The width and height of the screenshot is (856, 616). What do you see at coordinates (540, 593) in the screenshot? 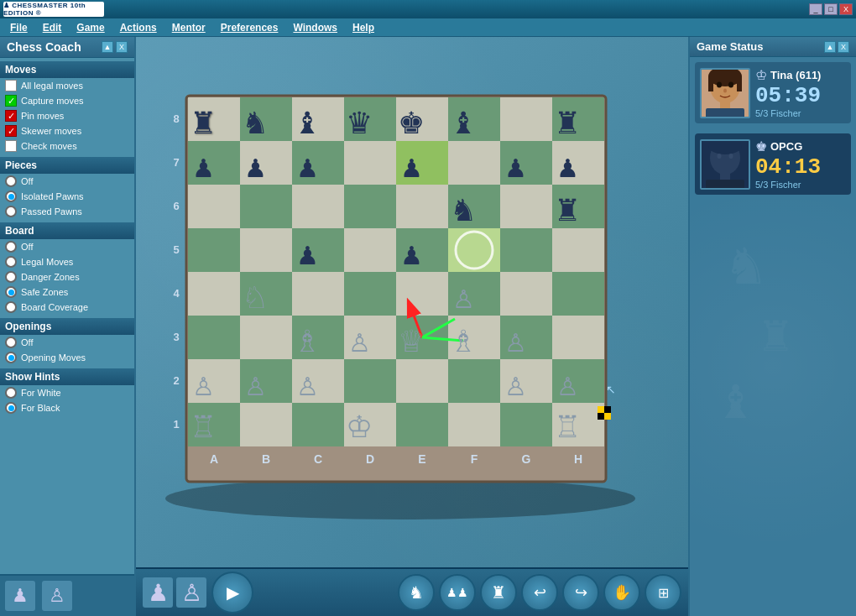
I see `toolbar-undo-button: ↩` at bounding box center [540, 593].